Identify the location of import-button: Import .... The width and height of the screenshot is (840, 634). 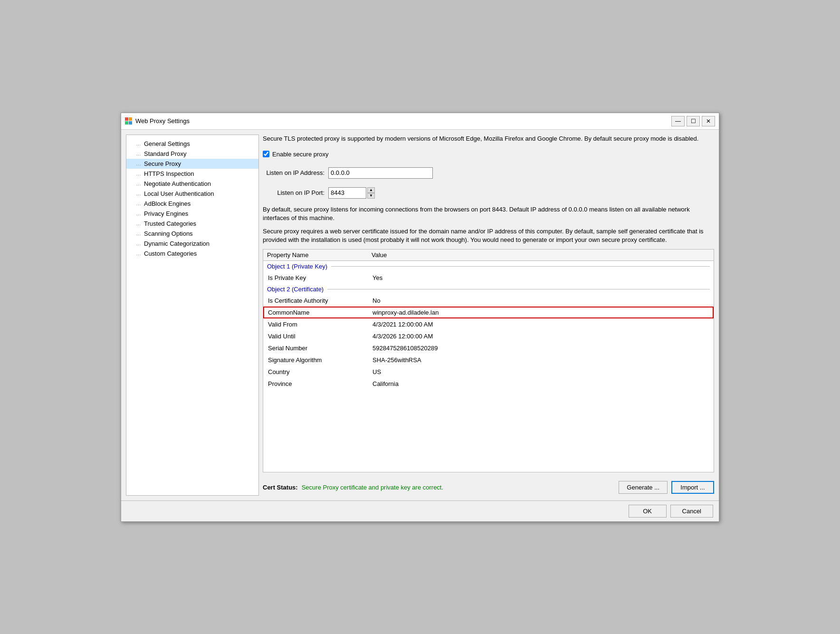
(693, 488).